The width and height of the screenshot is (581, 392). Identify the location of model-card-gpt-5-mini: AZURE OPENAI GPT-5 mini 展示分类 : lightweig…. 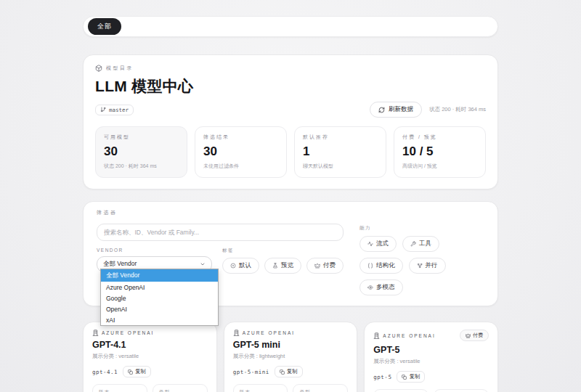
(290, 357).